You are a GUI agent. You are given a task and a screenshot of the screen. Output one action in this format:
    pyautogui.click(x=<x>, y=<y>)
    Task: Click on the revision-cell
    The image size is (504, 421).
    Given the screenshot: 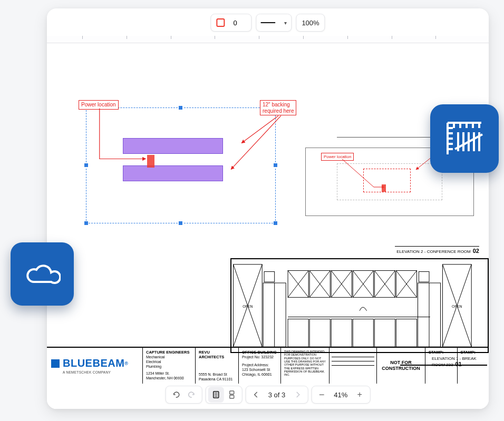 What is the action you would take?
    pyautogui.click(x=353, y=366)
    